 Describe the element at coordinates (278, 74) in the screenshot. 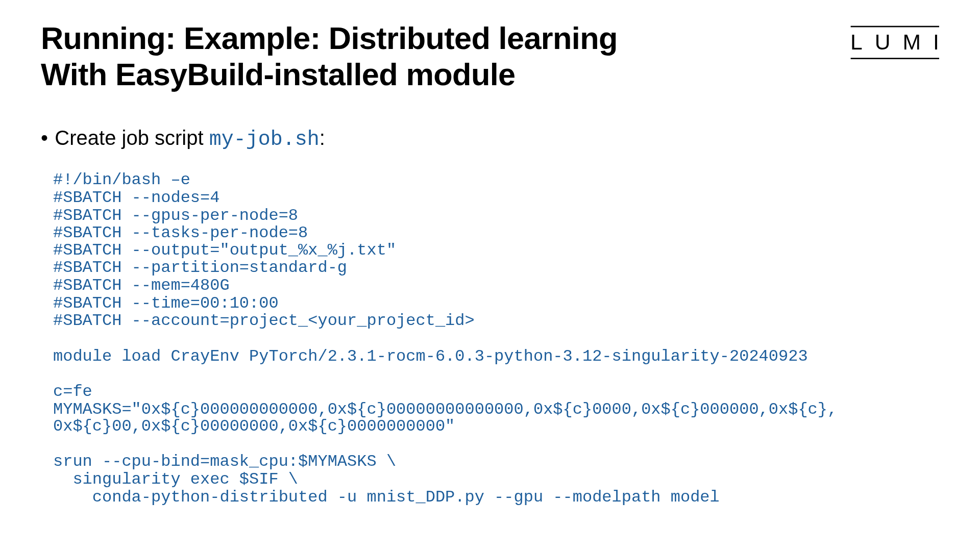

I see `title-line-2: With EasyBuild-installed module` at that location.